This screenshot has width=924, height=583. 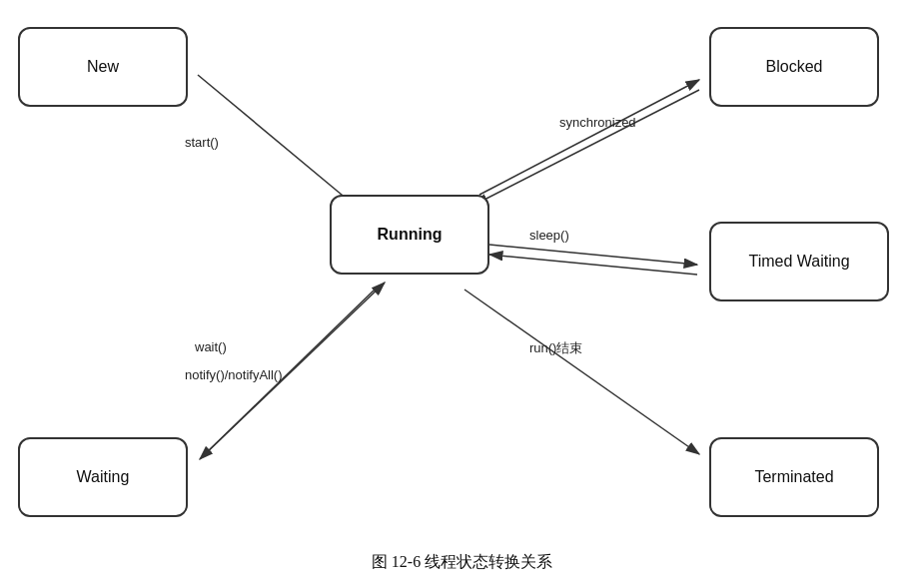 What do you see at coordinates (794, 477) in the screenshot?
I see `state-terminated: Terminated` at bounding box center [794, 477].